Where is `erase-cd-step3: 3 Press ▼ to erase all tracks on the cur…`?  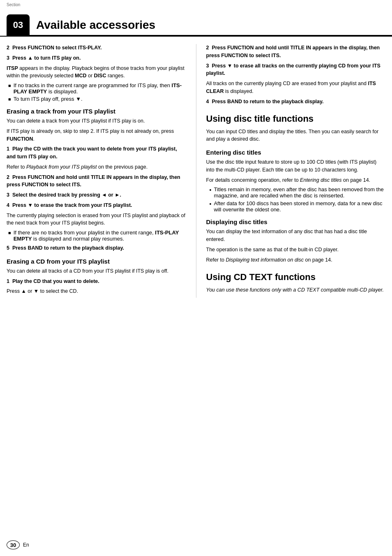
erase-cd-step3: 3 Press ▼ to erase all tracks on the cur… is located at coordinates (296, 79).